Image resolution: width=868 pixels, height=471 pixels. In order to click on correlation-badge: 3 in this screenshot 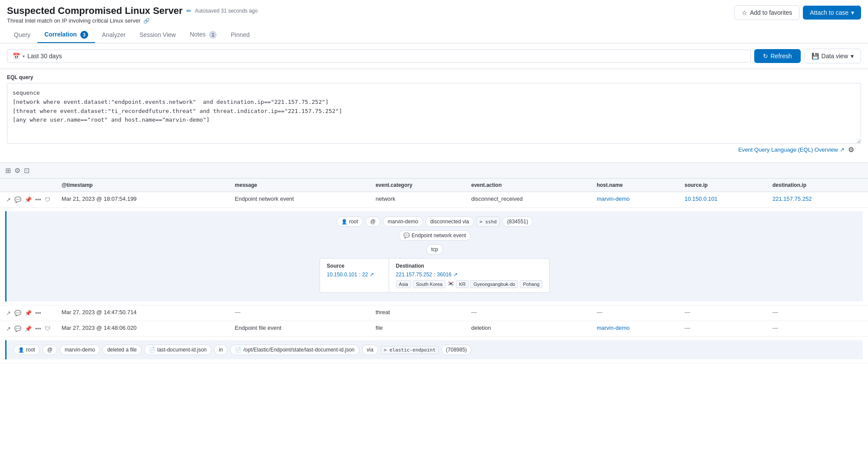, I will do `click(84, 35)`.